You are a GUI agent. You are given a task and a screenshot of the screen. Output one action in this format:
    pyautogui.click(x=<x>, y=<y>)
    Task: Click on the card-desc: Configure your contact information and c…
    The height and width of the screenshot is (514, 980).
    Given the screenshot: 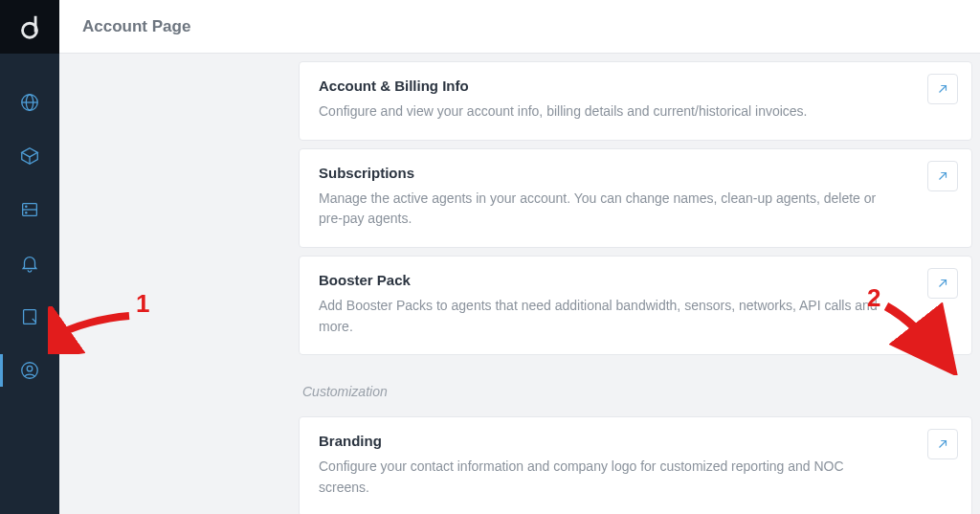 What is the action you would take?
    pyautogui.click(x=601, y=477)
    